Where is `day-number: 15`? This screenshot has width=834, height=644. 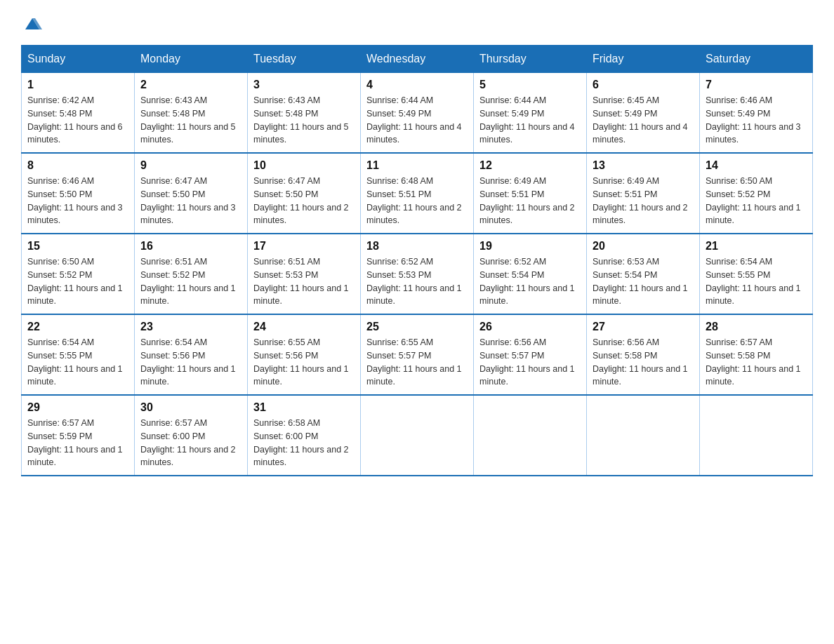 day-number: 15 is located at coordinates (78, 246).